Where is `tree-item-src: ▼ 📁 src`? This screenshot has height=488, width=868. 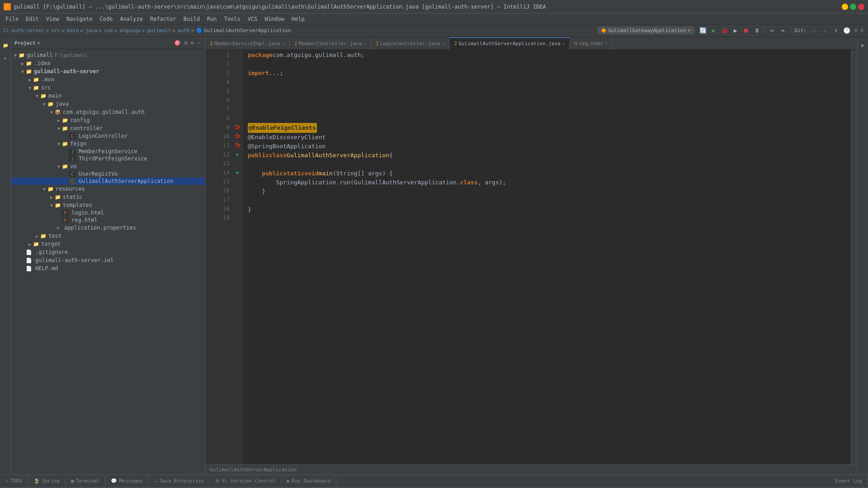
tree-item-src: ▼ 📁 src is located at coordinates (108, 88).